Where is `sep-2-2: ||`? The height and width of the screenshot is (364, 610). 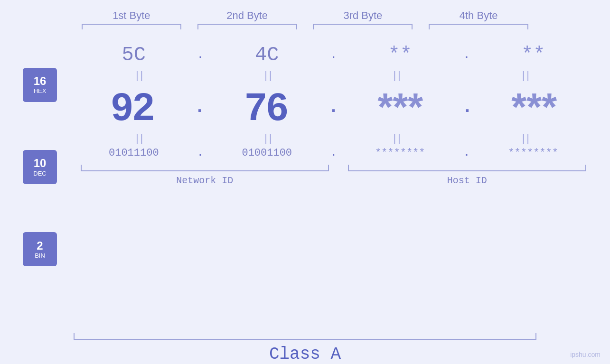
sep-2-2: || is located at coordinates (269, 138).